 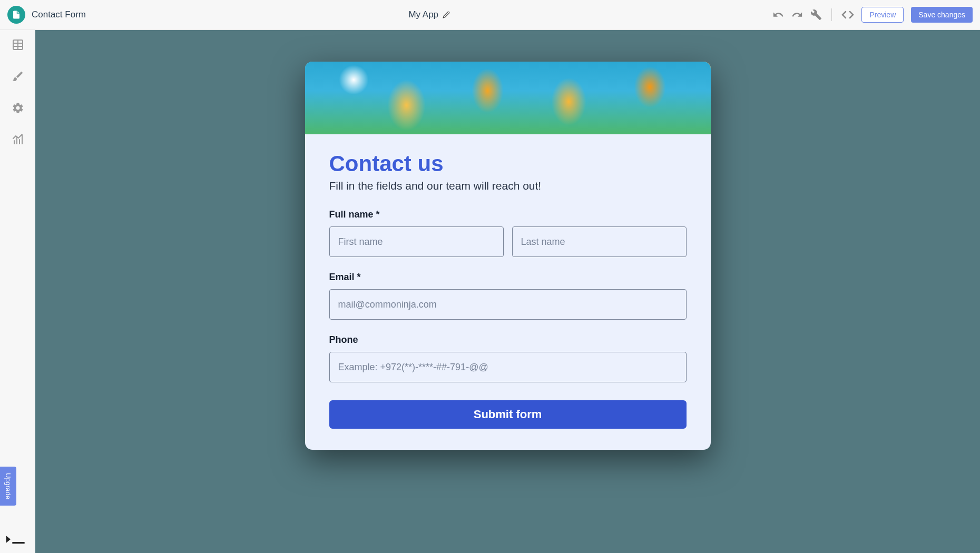 What do you see at coordinates (508, 358) in the screenshot?
I see `field-phone: Phone` at bounding box center [508, 358].